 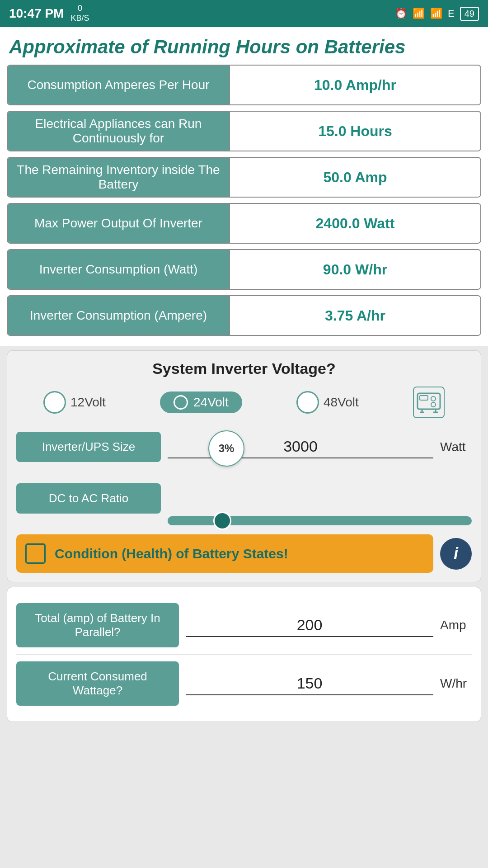 I want to click on slider-thumb, so click(x=222, y=521).